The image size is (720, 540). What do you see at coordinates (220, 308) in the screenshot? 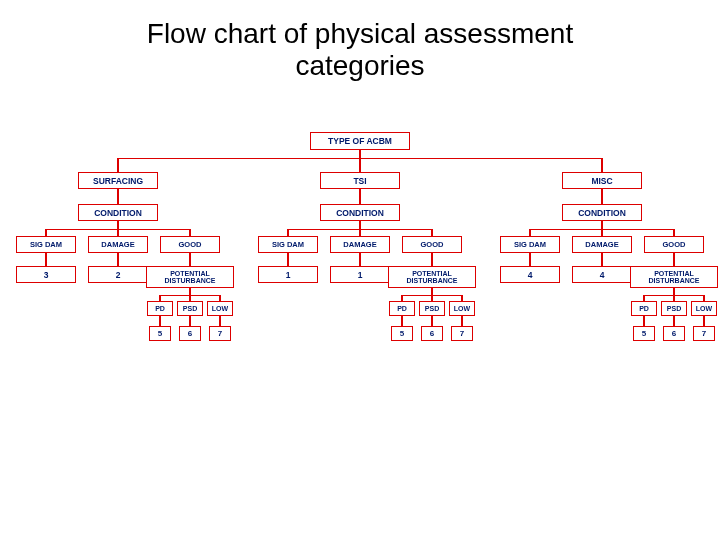
I see `pd-child-0-2: LOW` at bounding box center [220, 308].